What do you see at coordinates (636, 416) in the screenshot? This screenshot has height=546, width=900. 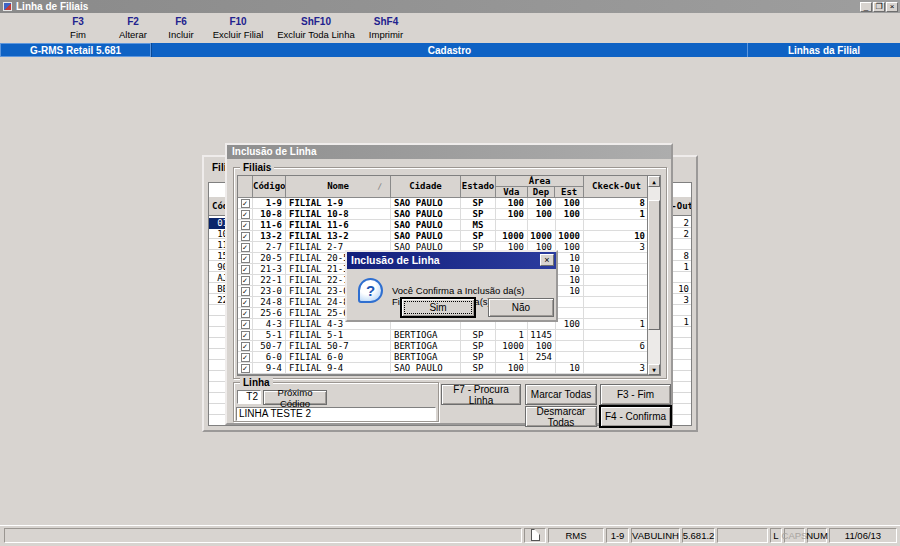 I see `confirma-button: F4 - Confirma` at bounding box center [636, 416].